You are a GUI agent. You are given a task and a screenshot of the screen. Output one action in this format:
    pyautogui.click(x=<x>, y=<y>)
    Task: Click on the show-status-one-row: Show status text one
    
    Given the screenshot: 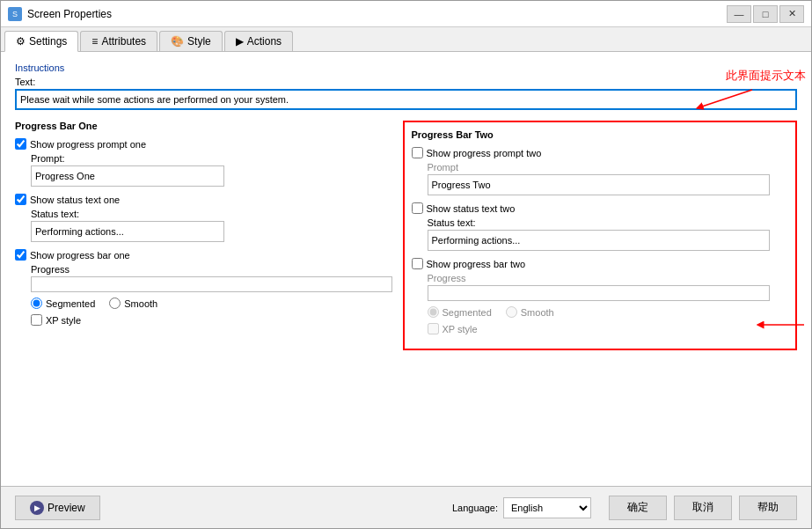 What is the action you would take?
    pyautogui.click(x=204, y=199)
    